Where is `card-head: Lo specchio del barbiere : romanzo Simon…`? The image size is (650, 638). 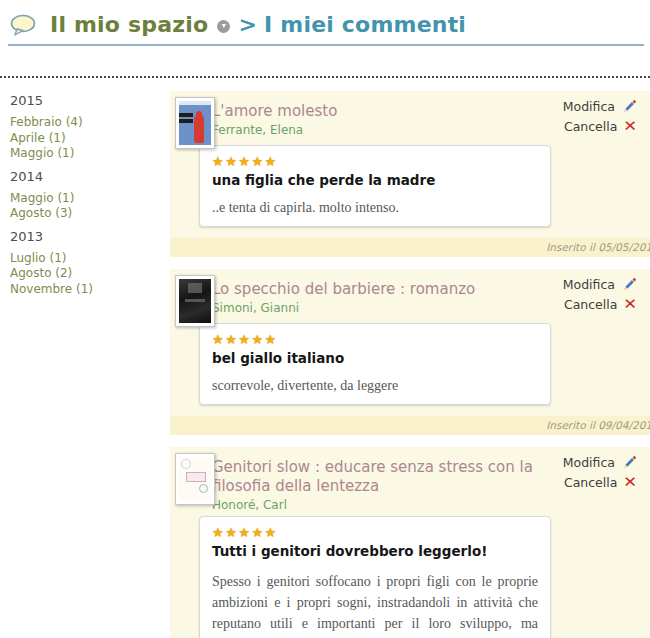 card-head: Lo specchio del barbiere : romanzo Simon… is located at coordinates (410, 294).